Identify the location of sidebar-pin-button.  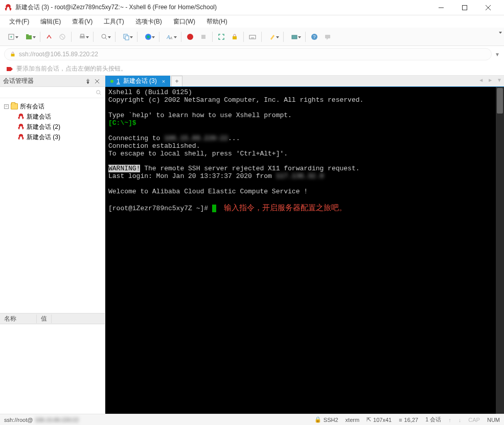
(88, 81).